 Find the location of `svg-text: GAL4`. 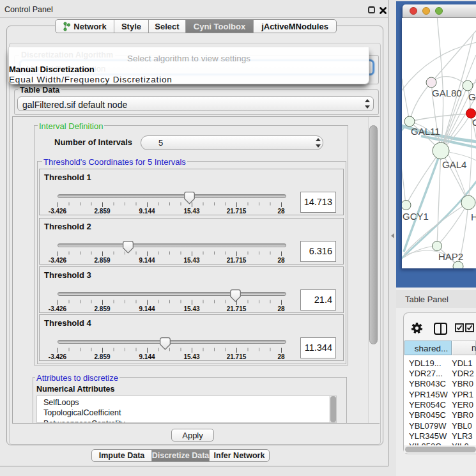

svg-text: GAL4 is located at coordinates (454, 165).